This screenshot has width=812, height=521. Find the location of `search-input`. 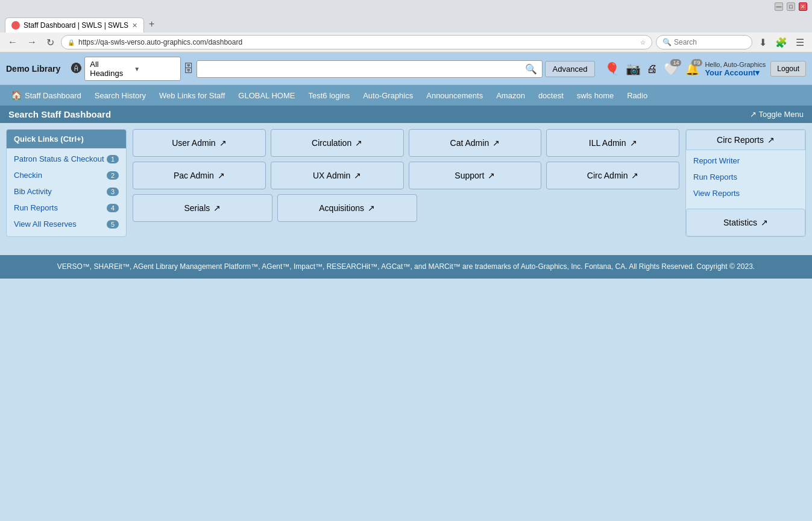

search-input is located at coordinates (358, 69).